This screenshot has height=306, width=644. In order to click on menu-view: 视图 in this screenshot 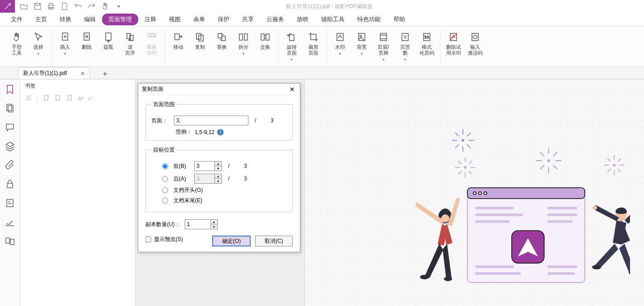, I will do `click(175, 19)`.